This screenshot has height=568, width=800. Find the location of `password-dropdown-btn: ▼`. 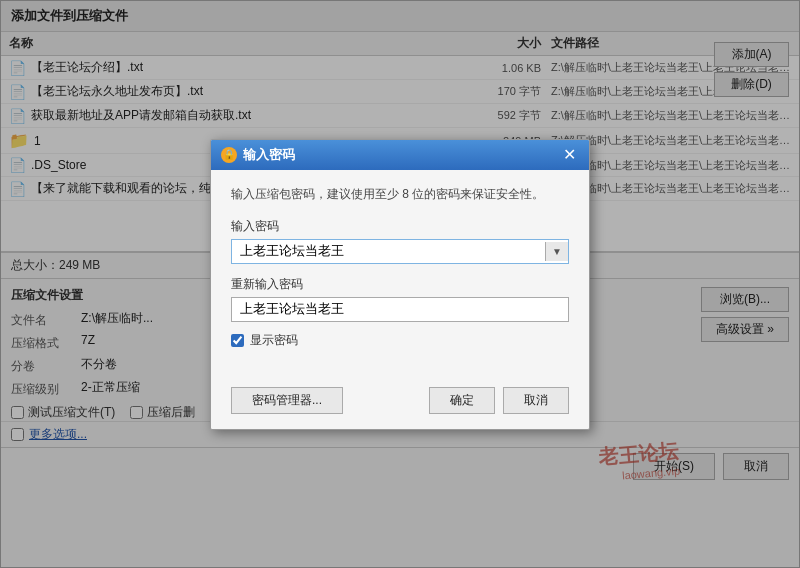

password-dropdown-btn: ▼ is located at coordinates (556, 252).